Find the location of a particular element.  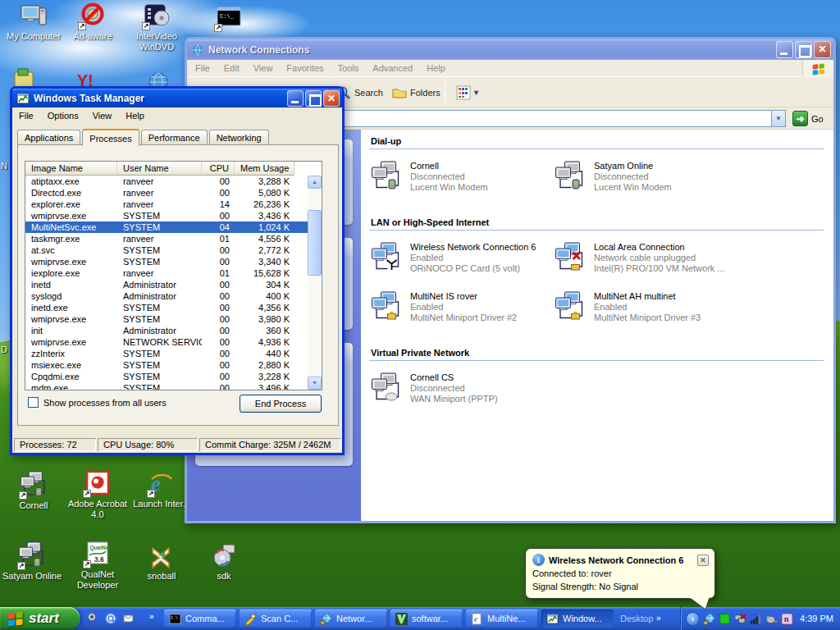

netconn-menu-view: View is located at coordinates (263, 68).